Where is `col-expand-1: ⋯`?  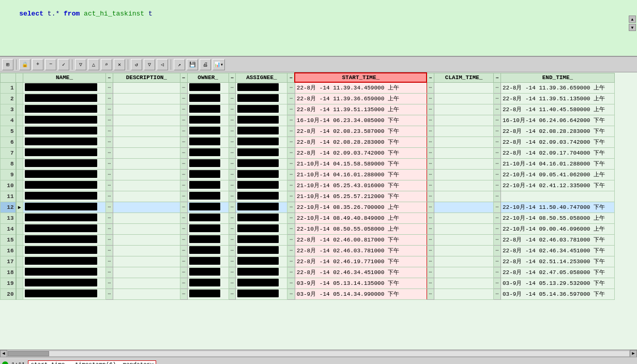
col-expand-1: ⋯ is located at coordinates (110, 78).